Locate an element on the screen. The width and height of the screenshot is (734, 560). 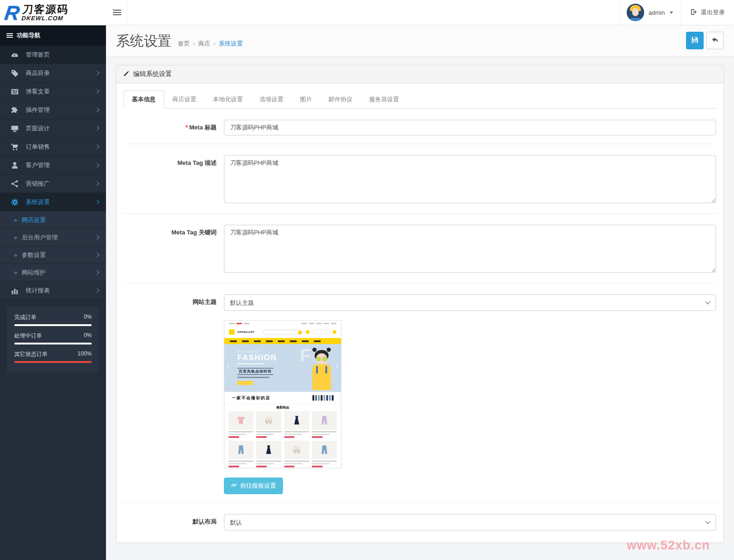
logout-icon is located at coordinates (694, 13).